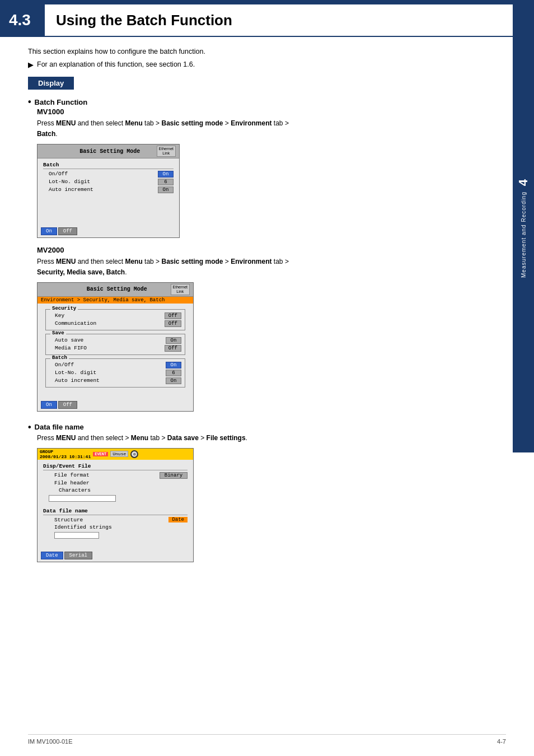 The width and height of the screenshot is (534, 756). Describe the element at coordinates (115, 381) in the screenshot. I see `mv2000-auto-row: Auto increment On` at that location.